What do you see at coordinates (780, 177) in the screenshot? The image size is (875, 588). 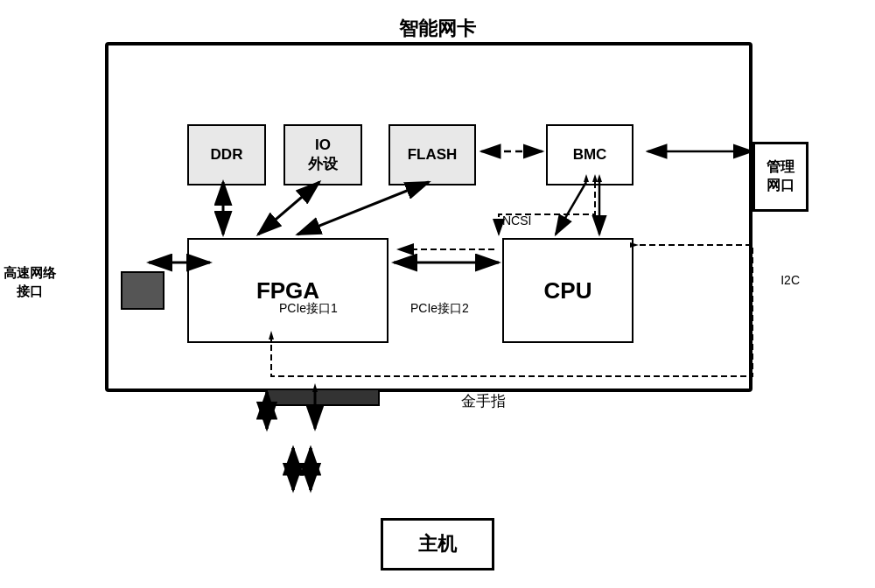 I see `mgmt-port: 管理 网口` at bounding box center [780, 177].